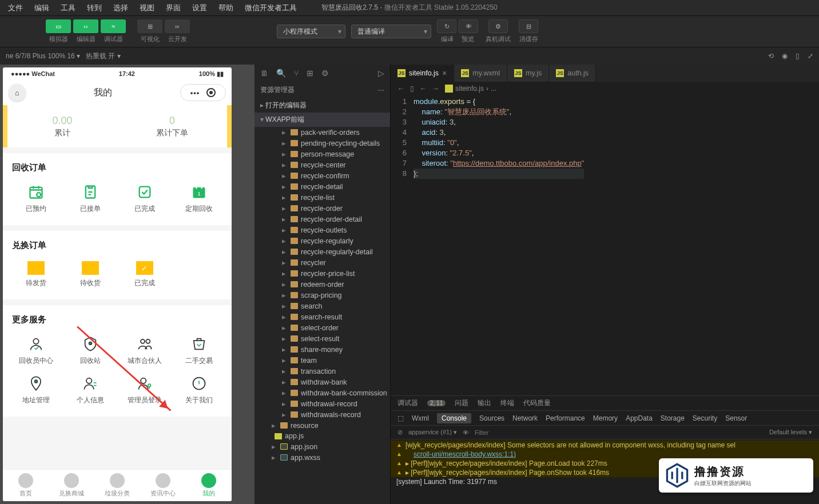 The width and height of the screenshot is (819, 504). What do you see at coordinates (90, 390) in the screenshot?
I see `service-cell: 个人信息` at bounding box center [90, 390].